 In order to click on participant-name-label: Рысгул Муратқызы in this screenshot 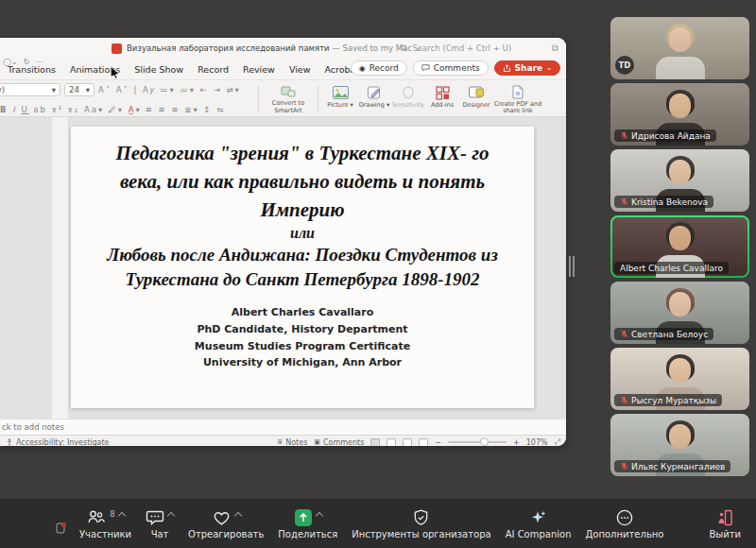, I will do `click(668, 401)`.